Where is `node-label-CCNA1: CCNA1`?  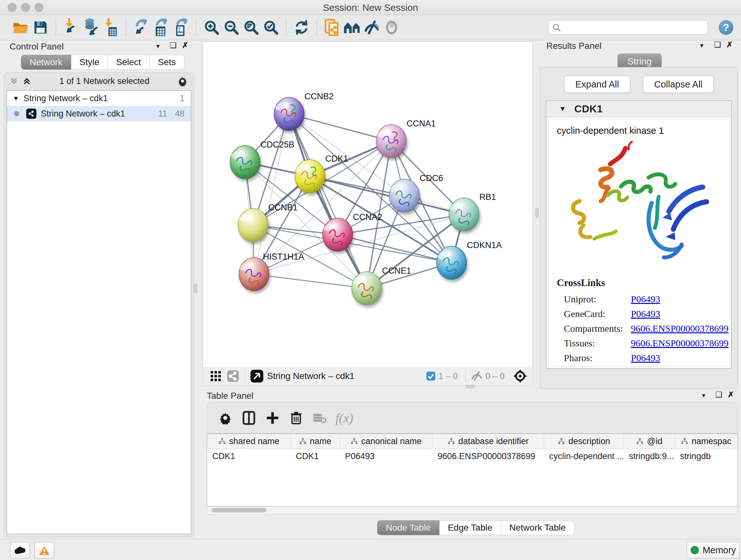 node-label-CCNA1: CCNA1 is located at coordinates (421, 123).